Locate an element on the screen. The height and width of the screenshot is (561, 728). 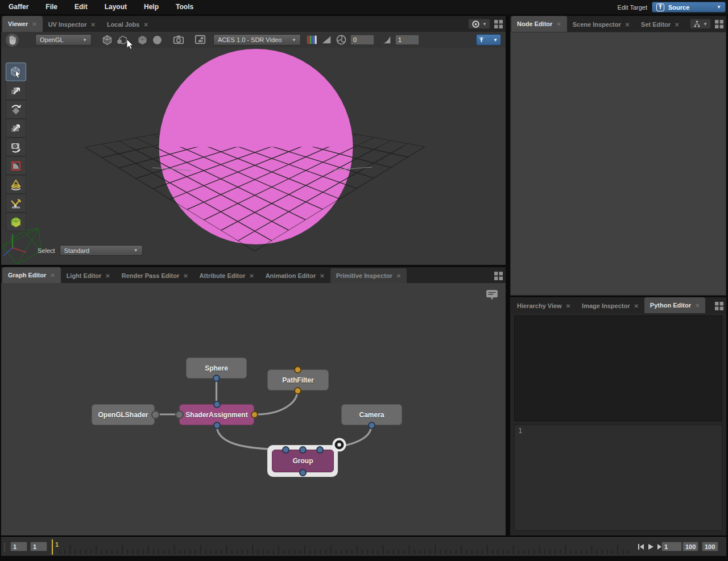
exposure-button is located at coordinates (341, 40).